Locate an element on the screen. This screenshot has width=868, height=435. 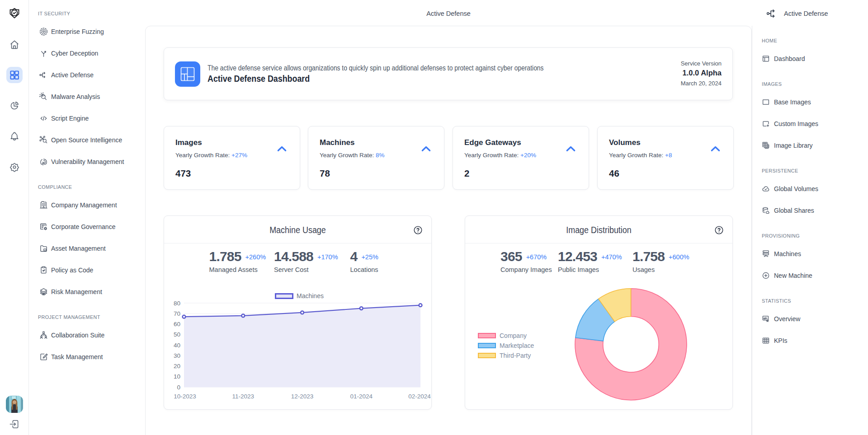
svg-text: 30 is located at coordinates (177, 356).